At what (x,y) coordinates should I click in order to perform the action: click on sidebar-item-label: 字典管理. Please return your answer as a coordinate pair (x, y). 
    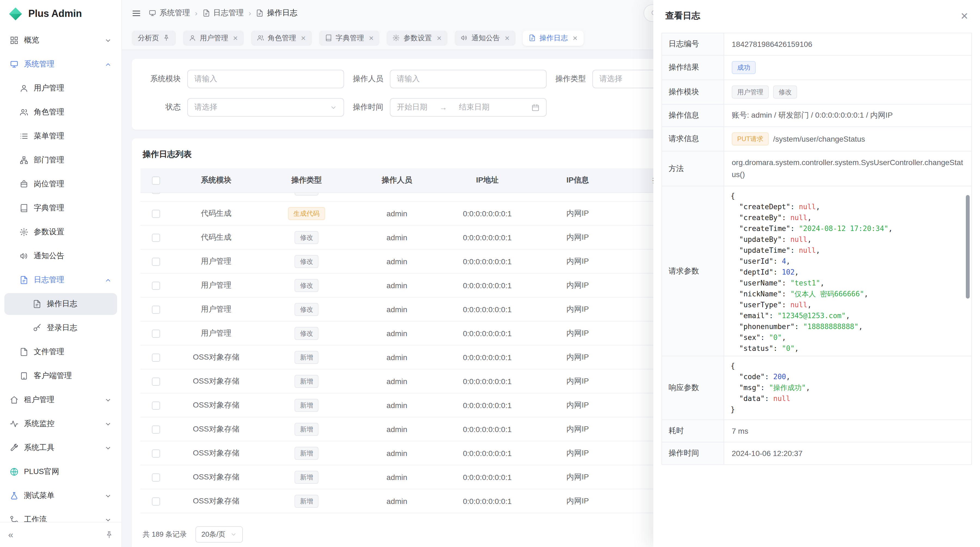
    Looking at the image, I should click on (49, 208).